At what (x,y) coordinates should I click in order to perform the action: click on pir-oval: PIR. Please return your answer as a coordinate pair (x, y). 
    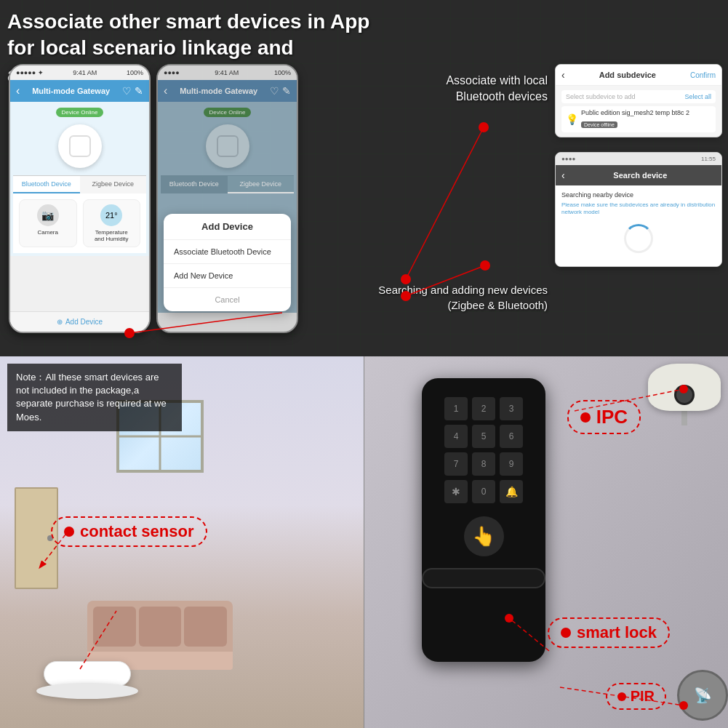
    Looking at the image, I should click on (636, 697).